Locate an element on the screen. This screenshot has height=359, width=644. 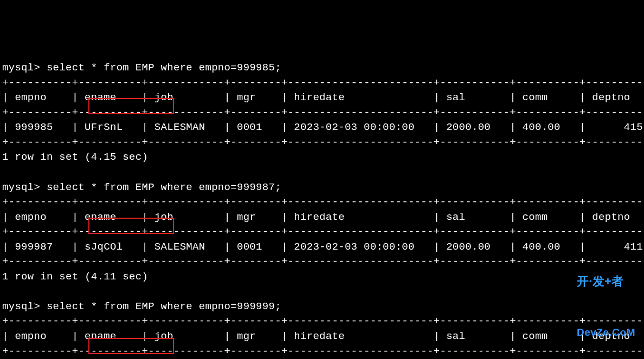
table-data-row: | 999985 | UFrSnL | SALESMAN | 0001 | 20… is located at coordinates (322, 128).